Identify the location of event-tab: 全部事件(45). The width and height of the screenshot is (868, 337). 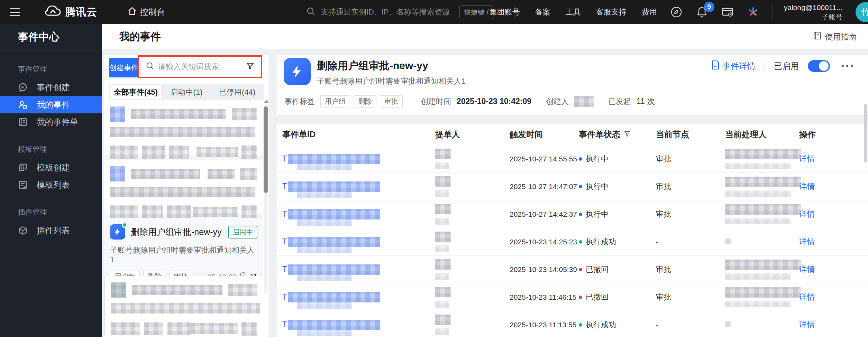
(136, 92).